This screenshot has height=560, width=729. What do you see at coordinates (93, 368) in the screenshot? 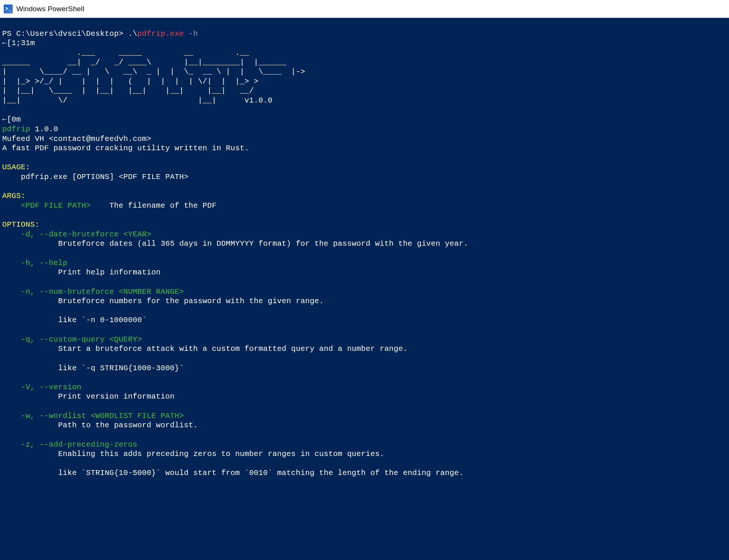
I see `option-q-extra: like `-q STRING{1000-3000}`` at bounding box center [93, 368].